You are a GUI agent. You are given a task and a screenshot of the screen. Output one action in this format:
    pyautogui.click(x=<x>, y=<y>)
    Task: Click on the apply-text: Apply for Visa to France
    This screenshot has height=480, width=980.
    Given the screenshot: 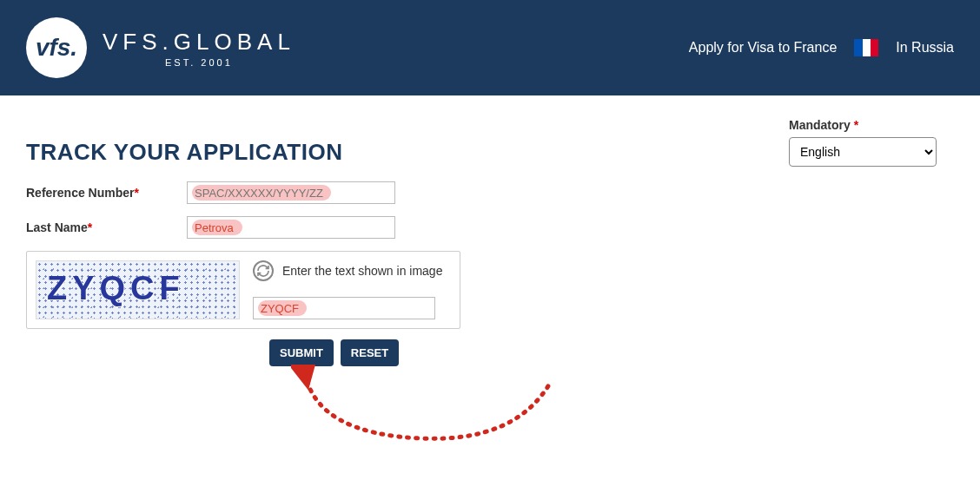 What is the action you would take?
    pyautogui.click(x=763, y=48)
    